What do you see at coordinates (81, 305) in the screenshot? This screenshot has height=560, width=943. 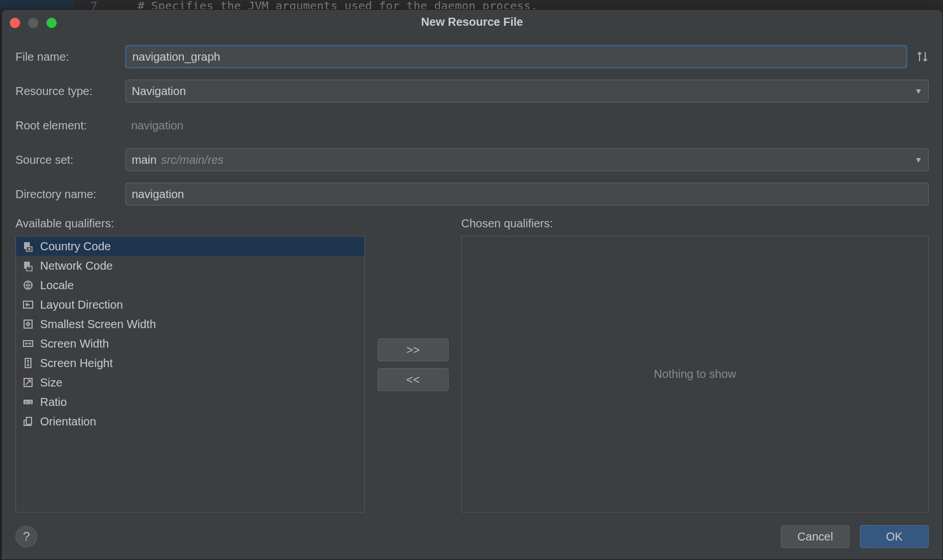 I see `qualifier-item-label: Layout Direction` at bounding box center [81, 305].